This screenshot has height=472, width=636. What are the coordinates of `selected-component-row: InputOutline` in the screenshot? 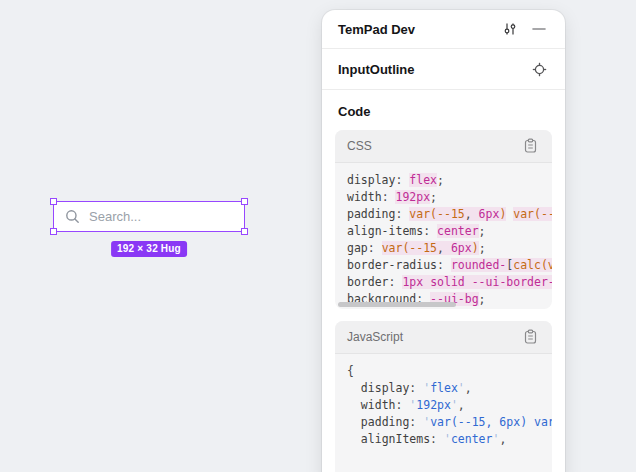 It's located at (444, 70).